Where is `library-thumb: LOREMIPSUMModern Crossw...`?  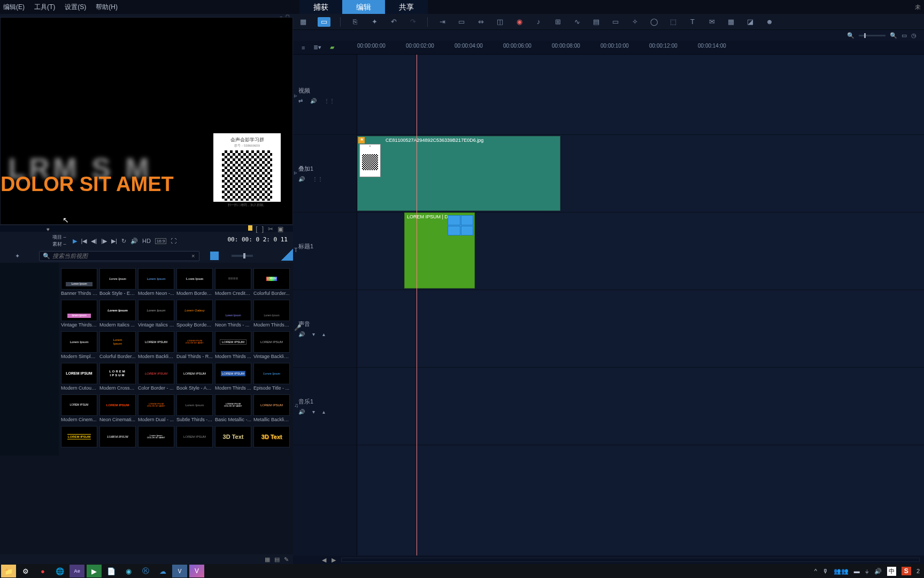
library-thumb: LOREMIPSUMModern Crossw... is located at coordinates (118, 378).